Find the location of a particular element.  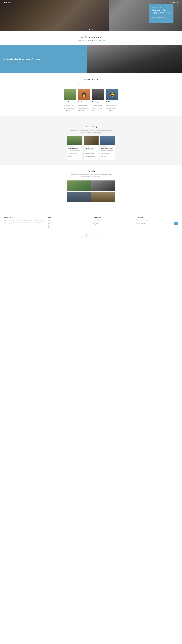

dash-facebook: f is located at coordinates (108, 110).